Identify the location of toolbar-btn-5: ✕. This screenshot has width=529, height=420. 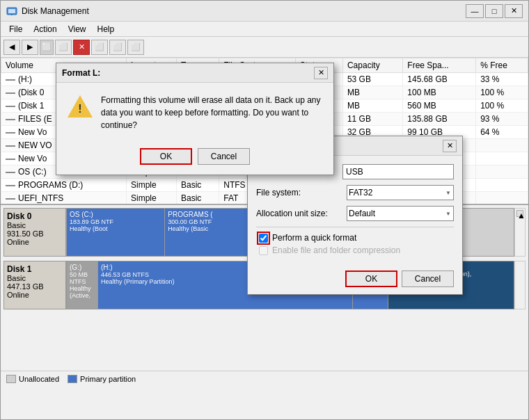
(81, 47).